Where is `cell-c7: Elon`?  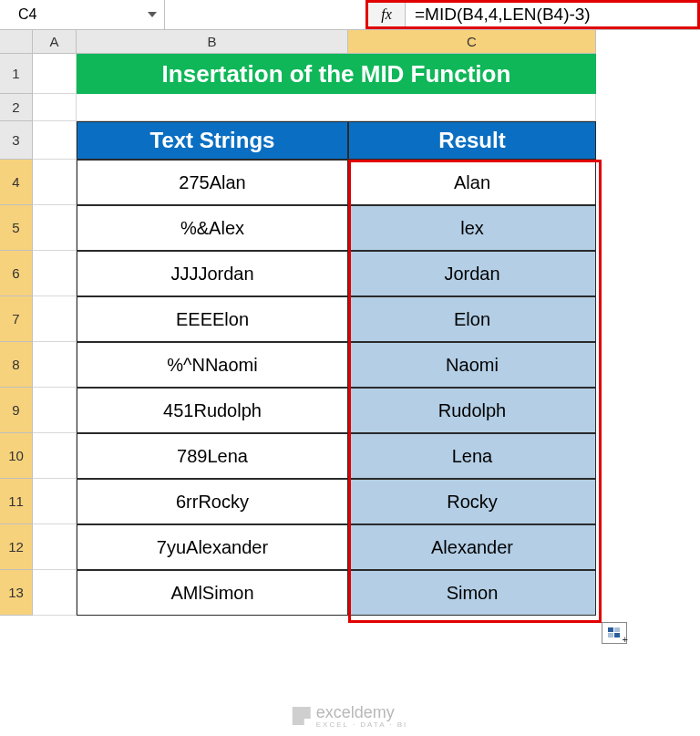
cell-c7: Elon is located at coordinates (472, 319).